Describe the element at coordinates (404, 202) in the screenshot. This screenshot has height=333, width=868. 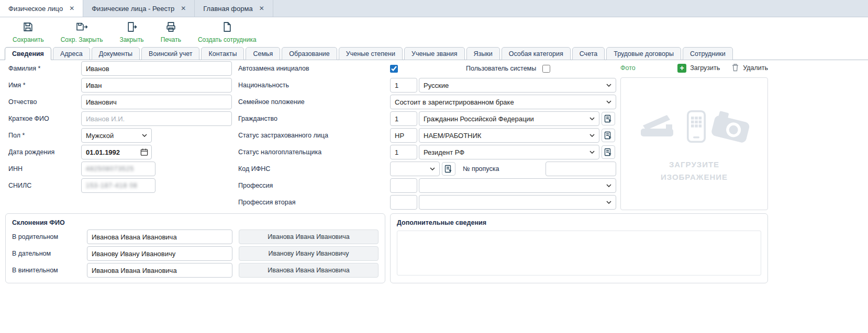
I see `profession-second-code-input` at that location.